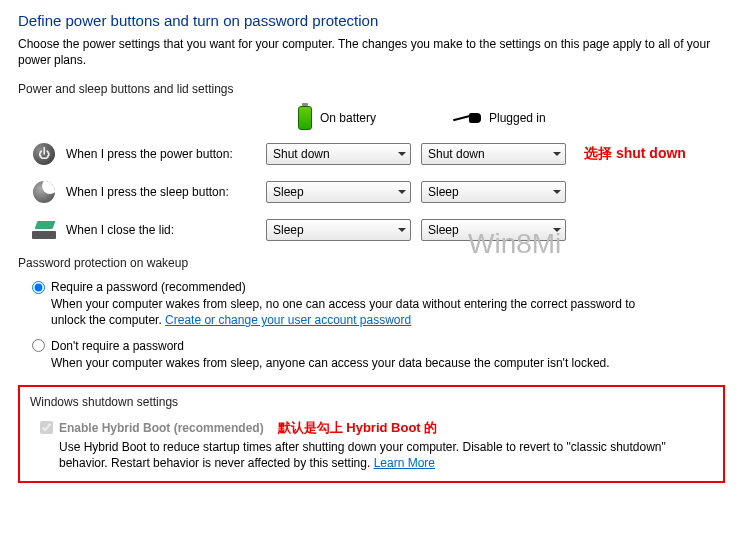 This screenshot has width=743, height=543. Describe the element at coordinates (44, 230) in the screenshot. I see `lid-icon` at that location.